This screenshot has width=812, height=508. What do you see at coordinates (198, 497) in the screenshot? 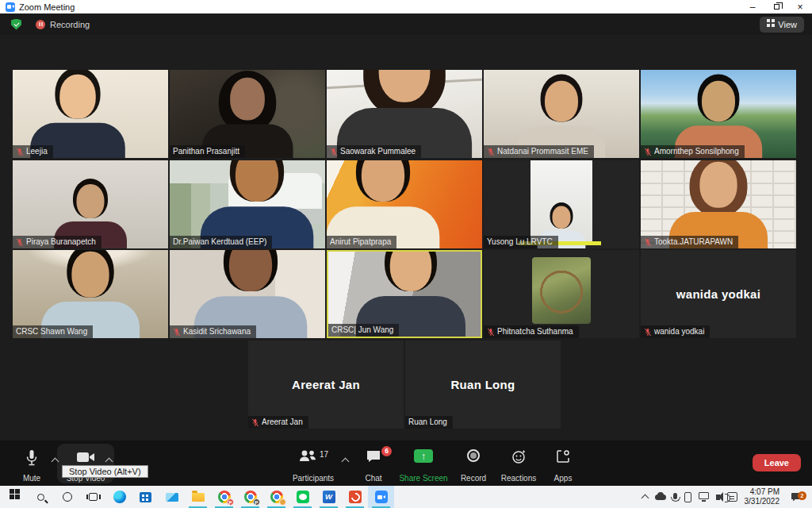
I see `taskbar-icon-file-explorer` at bounding box center [198, 497].